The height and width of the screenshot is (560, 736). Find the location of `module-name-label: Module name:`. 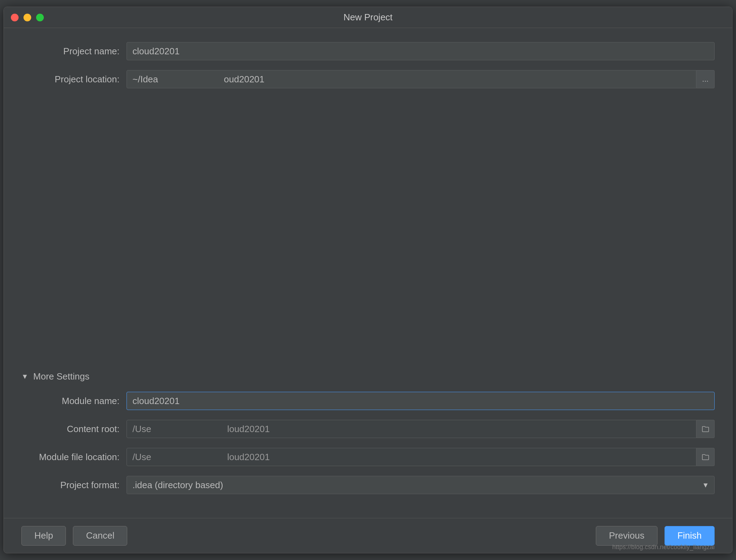

module-name-label: Module name: is located at coordinates (74, 401).